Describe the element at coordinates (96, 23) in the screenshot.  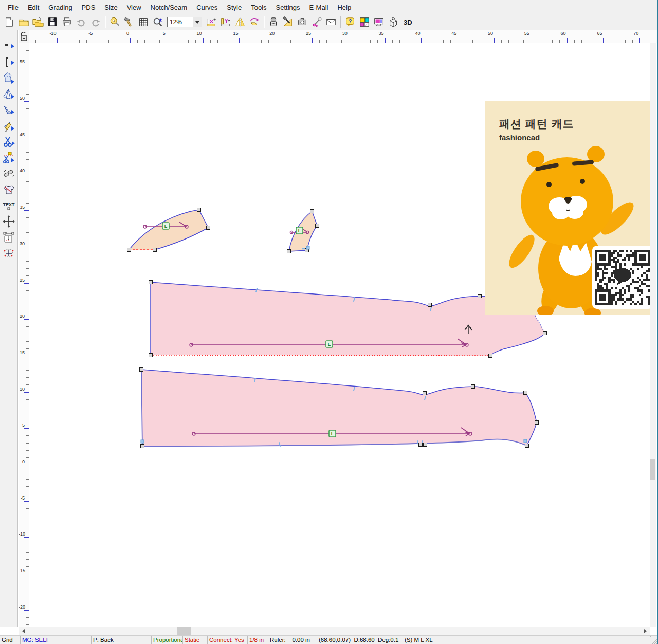
I see `redo-button` at that location.